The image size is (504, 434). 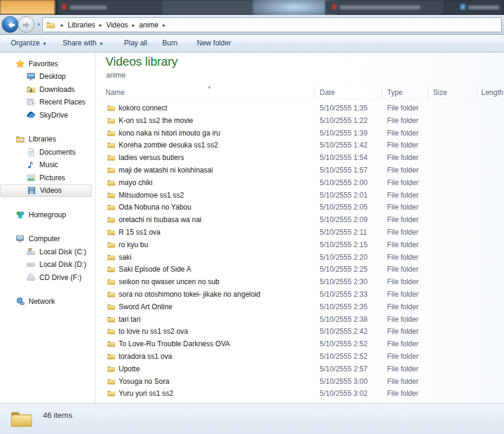 What do you see at coordinates (10, 24) in the screenshot?
I see `back-button` at bounding box center [10, 24].